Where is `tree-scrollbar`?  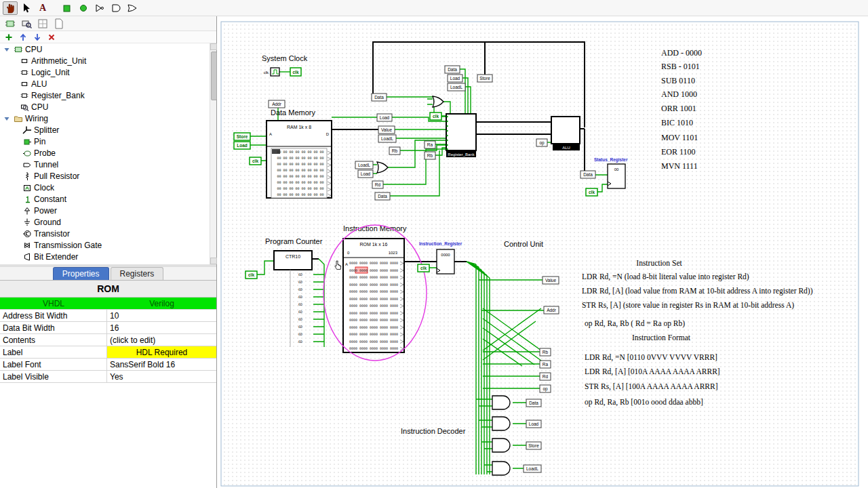 tree-scrollbar is located at coordinates (213, 154).